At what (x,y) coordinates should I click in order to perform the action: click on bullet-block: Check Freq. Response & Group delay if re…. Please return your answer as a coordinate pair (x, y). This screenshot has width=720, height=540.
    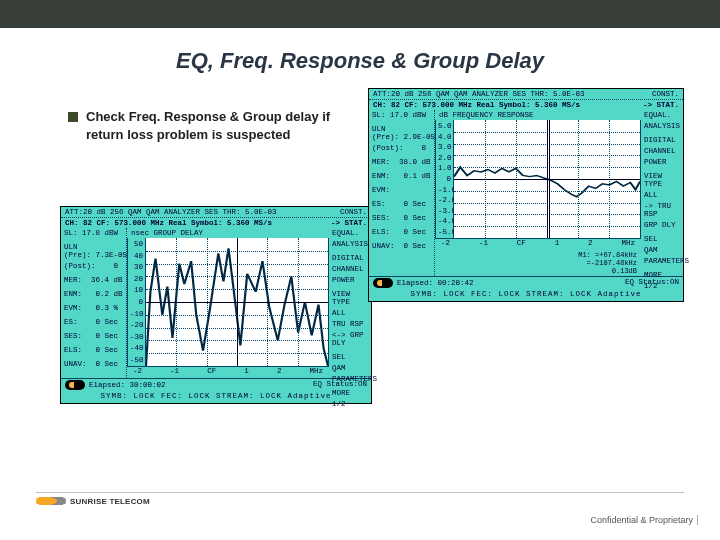
    Looking at the image, I should click on (213, 126).